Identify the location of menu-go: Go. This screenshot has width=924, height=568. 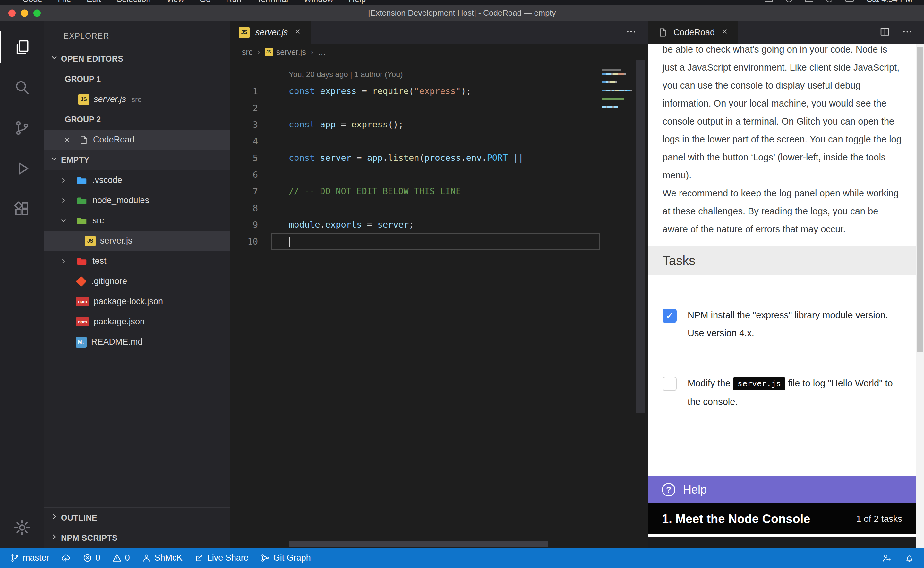
(205, 2).